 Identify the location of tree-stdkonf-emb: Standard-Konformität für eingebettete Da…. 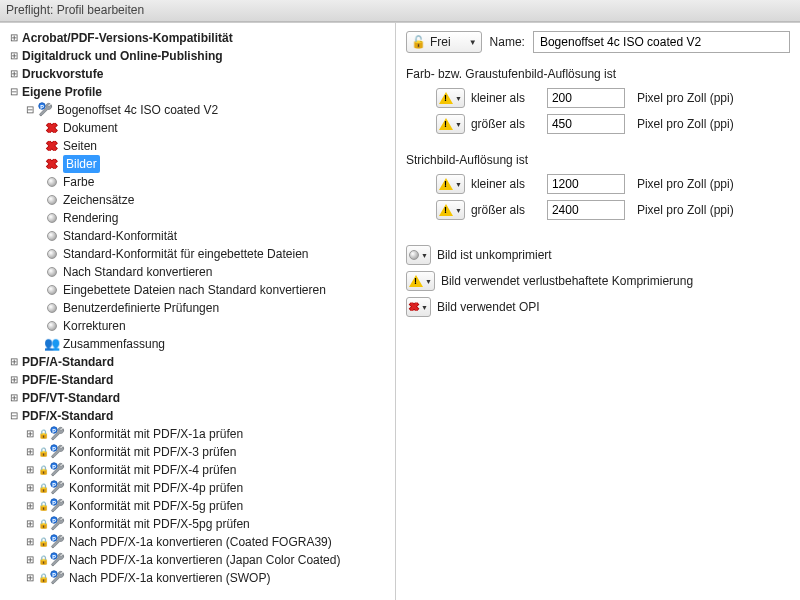
(200, 254).